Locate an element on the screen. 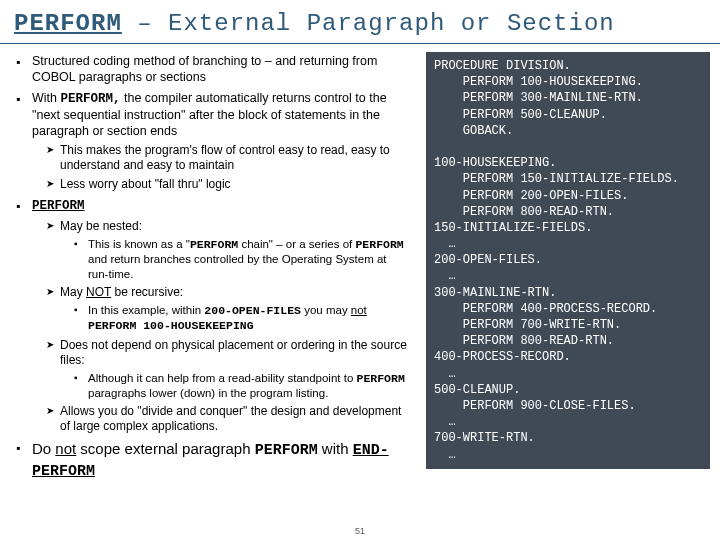  b3s1a-kw2: PERFORM is located at coordinates (379, 244).